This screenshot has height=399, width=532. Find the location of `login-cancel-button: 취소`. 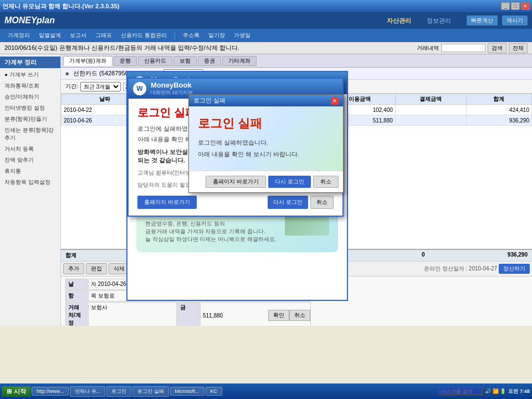

login-cancel-button: 취소 is located at coordinates (326, 182).